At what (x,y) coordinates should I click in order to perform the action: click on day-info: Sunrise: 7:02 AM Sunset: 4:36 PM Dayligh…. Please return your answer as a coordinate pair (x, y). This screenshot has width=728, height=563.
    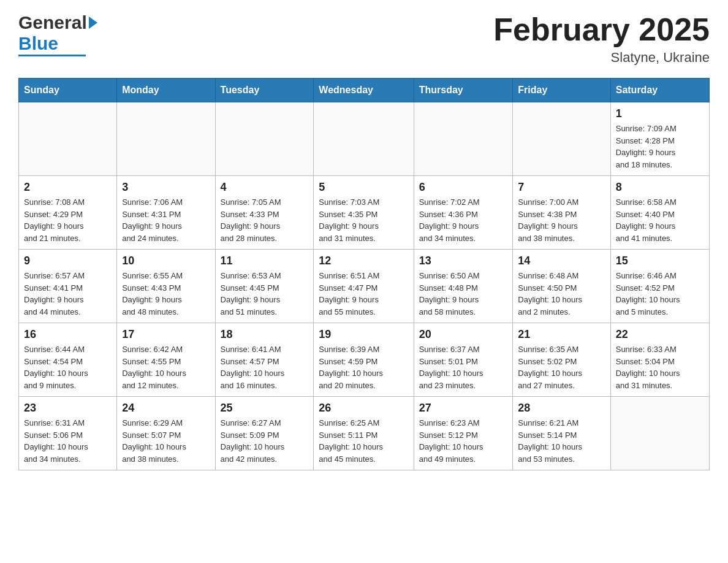
    Looking at the image, I should click on (463, 220).